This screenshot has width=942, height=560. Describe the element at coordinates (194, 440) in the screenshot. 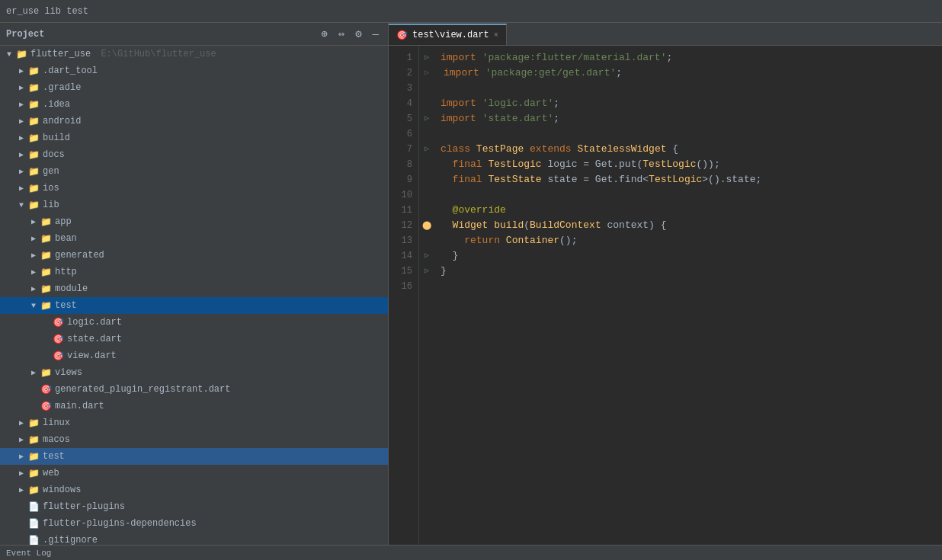

I see `tree-item-macos: ▶ 📁 macos` at that location.